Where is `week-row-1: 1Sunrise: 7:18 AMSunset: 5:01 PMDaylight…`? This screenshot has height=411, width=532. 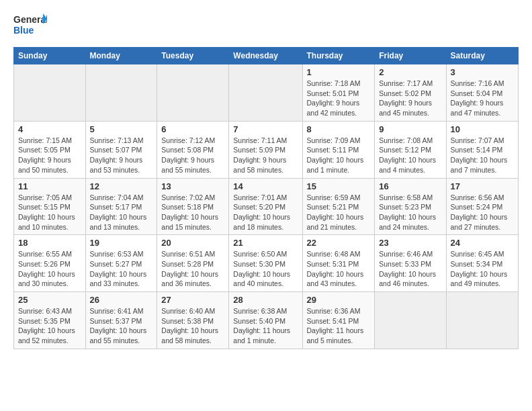 week-row-1: 1Sunrise: 7:18 AMSunset: 5:01 PMDaylight… is located at coordinates (266, 93).